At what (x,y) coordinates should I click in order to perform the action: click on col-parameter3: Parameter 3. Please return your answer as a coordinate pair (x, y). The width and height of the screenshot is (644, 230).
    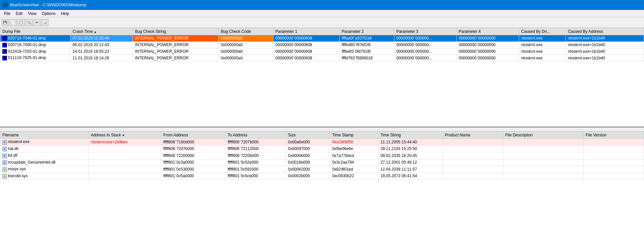
    Looking at the image, I should click on (425, 32).